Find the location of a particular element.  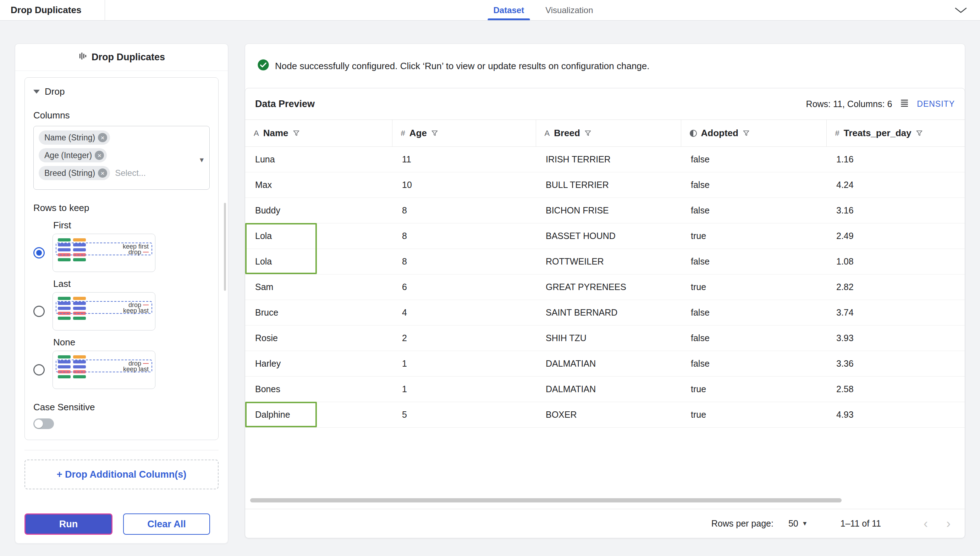

rows-columns-summary: Rows: 11, Columns: 6 is located at coordinates (849, 104).